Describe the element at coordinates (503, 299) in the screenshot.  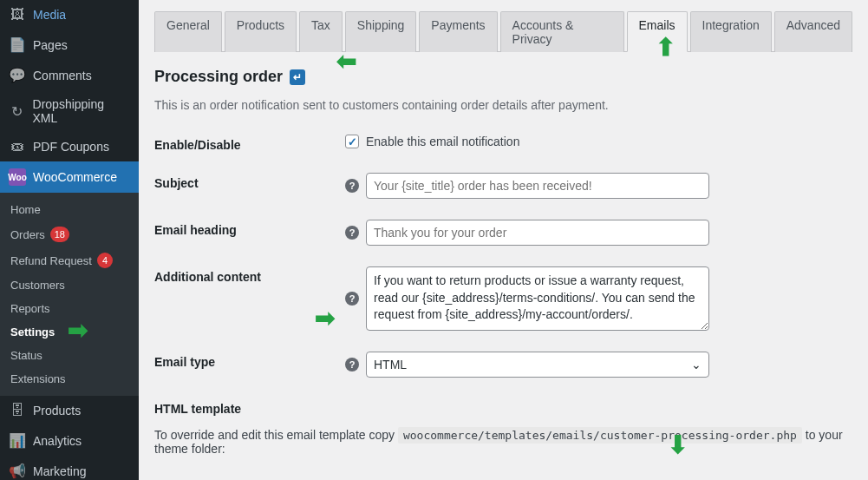
I see `row-additional: Additional content ?` at that location.